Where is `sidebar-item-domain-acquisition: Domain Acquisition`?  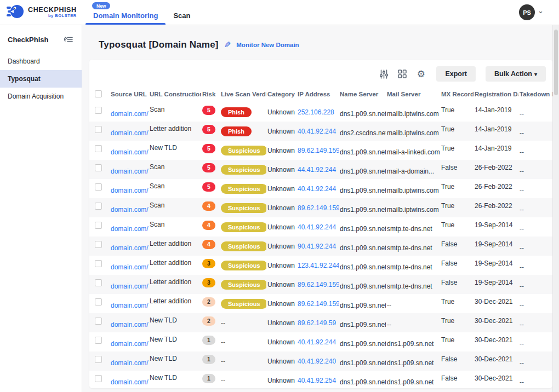 sidebar-item-domain-acquisition: Domain Acquisition is located at coordinates (41, 96).